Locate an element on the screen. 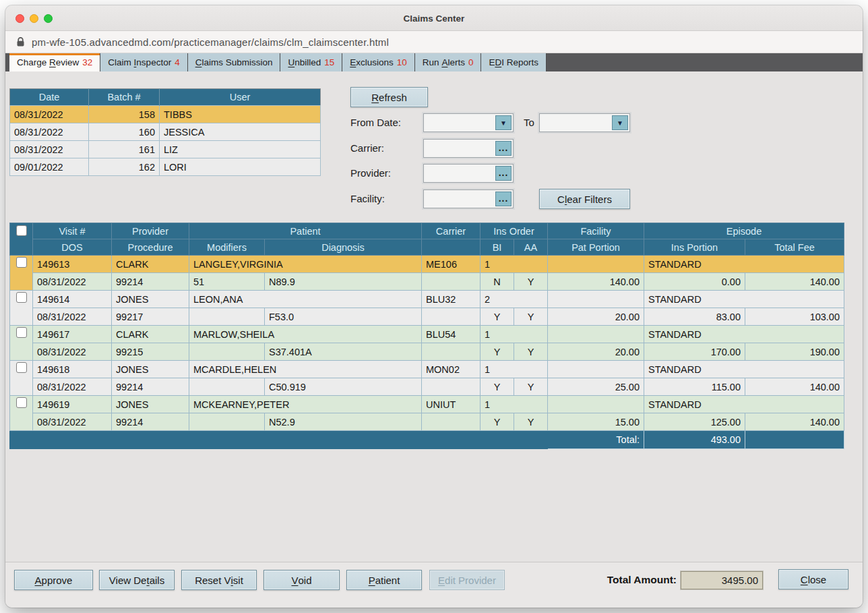  col-diagnosis: Diagnosis is located at coordinates (344, 247).